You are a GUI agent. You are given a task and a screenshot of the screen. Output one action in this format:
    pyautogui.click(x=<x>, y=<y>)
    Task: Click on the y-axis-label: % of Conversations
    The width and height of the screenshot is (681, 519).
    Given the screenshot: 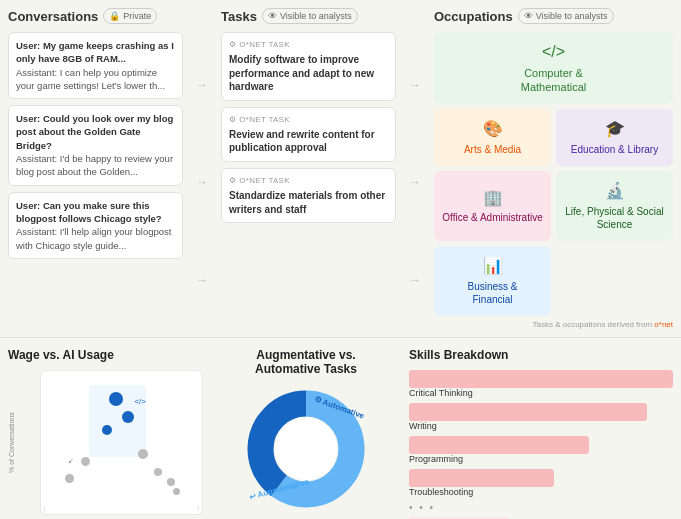 What is the action you would take?
    pyautogui.click(x=12, y=443)
    